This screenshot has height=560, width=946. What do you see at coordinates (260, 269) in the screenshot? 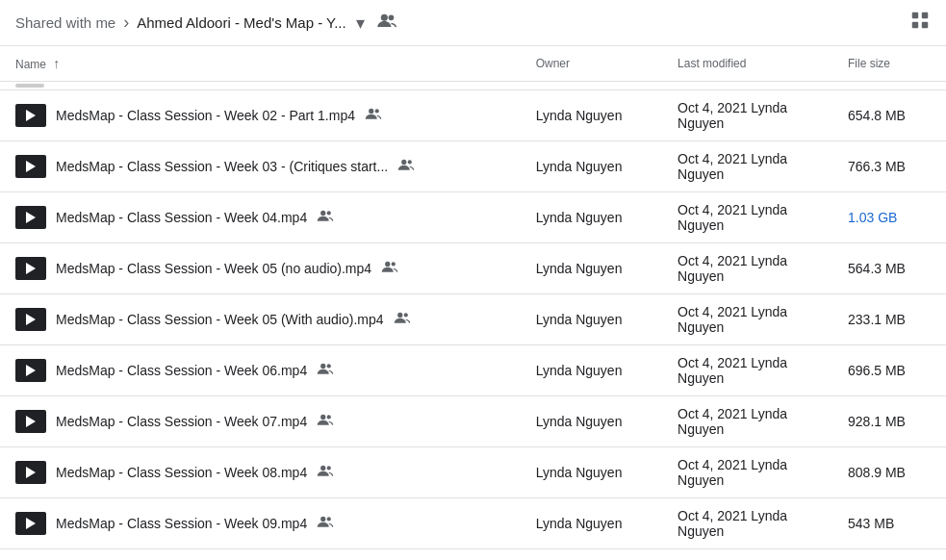
I see `file-name-cell: MedsMap - Class Session - Week 05 (no au…` at bounding box center [260, 269].